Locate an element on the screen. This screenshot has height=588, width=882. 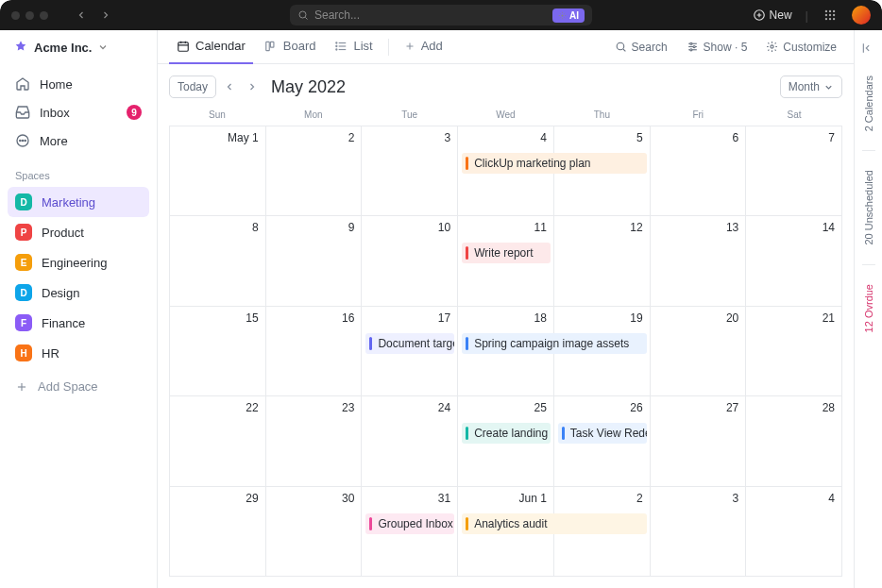
gear-icon is located at coordinates (772, 47).